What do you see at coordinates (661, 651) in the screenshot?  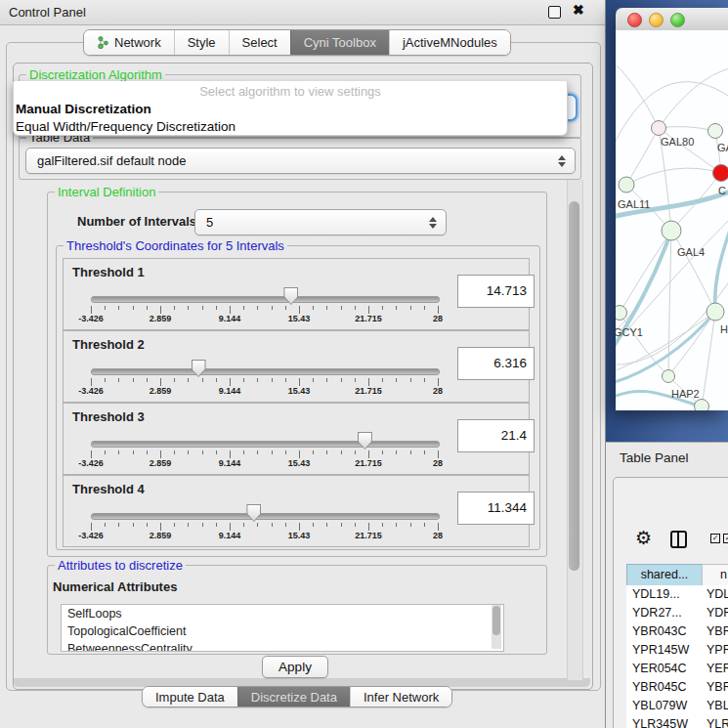 I see `cell-shared-name: YPR145W` at bounding box center [661, 651].